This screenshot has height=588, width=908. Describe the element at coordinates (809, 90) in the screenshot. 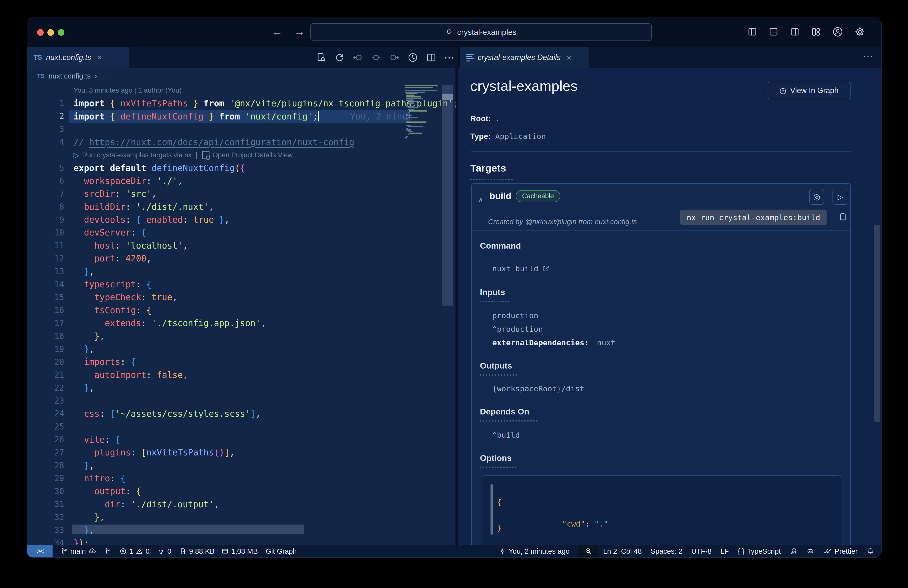

I see `view-in-graph-button: ◎ View In Graph` at that location.